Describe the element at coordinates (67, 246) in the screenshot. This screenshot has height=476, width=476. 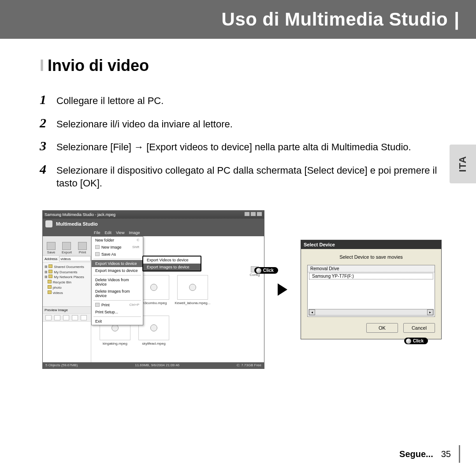
I see `export-icon` at that location.